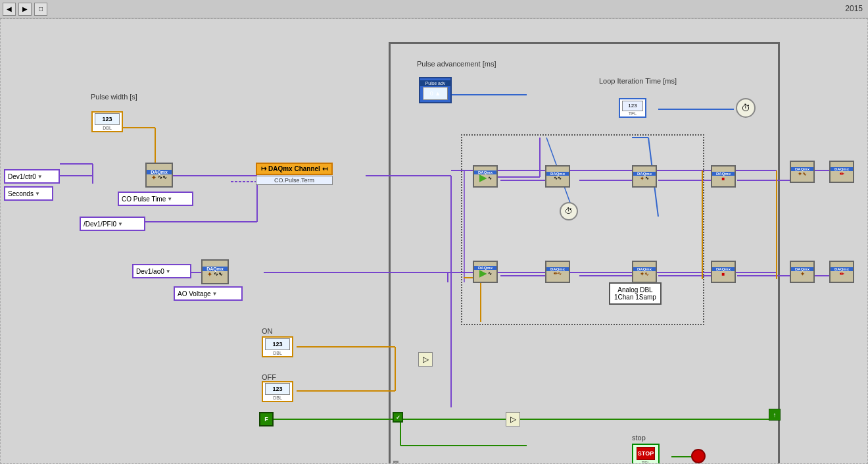 The image size is (868, 464). I want to click on daqmx-ao-outer3: DAQmx ✦, so click(802, 272).